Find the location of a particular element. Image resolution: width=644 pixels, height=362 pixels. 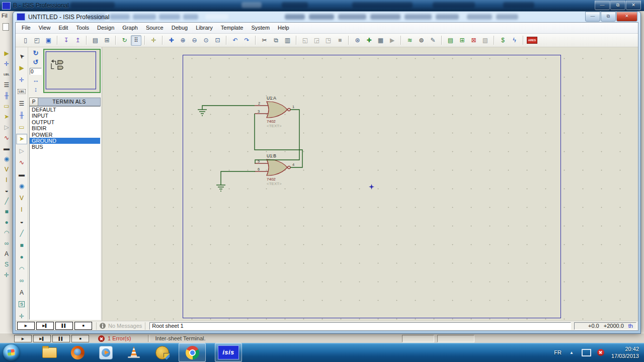

menu-template: Template is located at coordinates (232, 28).